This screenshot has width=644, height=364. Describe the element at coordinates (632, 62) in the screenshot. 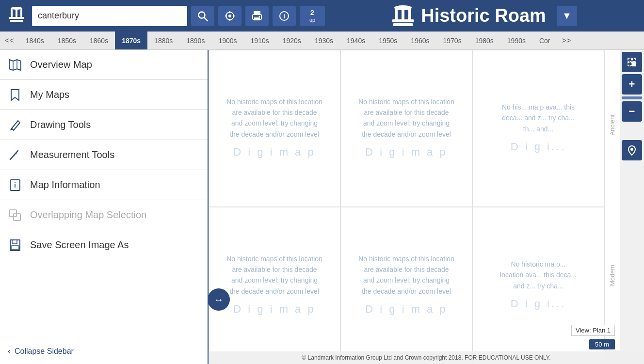

I see `select-area-icon` at that location.